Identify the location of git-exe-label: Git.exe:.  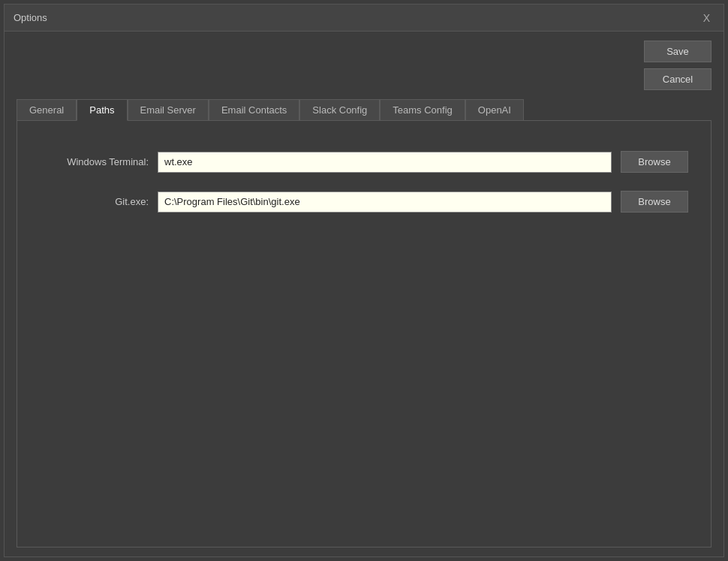
(95, 201).